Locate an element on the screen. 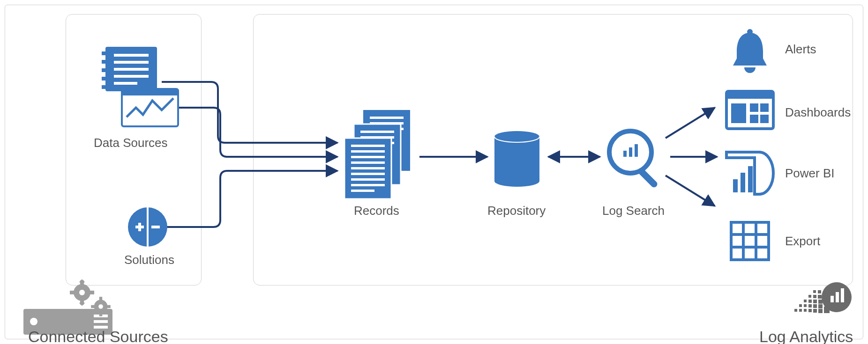  connector-datasource1-to-records is located at coordinates (249, 112).